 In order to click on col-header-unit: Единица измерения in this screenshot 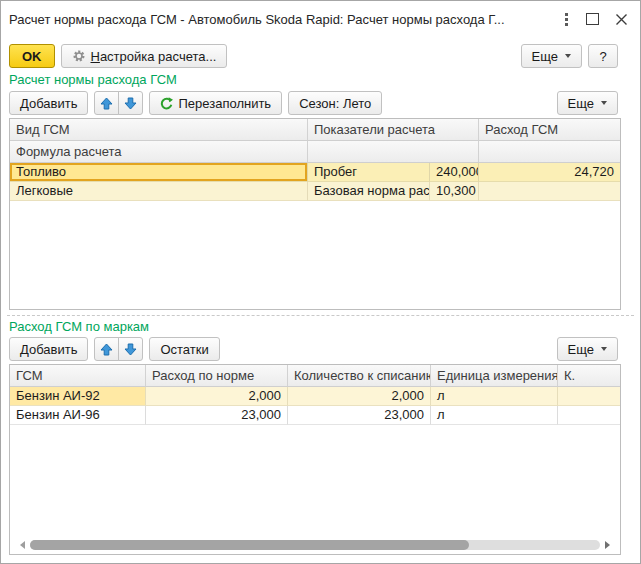, I will do `click(494, 376)`.